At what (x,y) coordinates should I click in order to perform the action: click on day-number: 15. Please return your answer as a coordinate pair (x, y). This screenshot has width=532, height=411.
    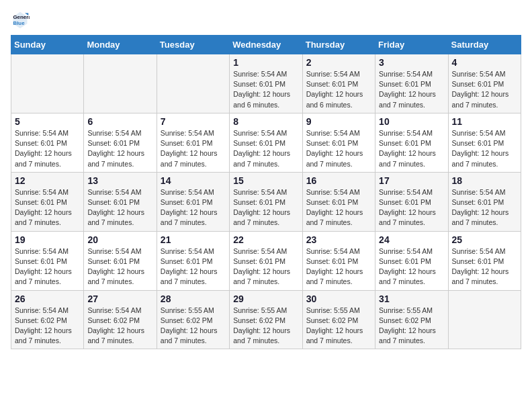
    Looking at the image, I should click on (266, 181).